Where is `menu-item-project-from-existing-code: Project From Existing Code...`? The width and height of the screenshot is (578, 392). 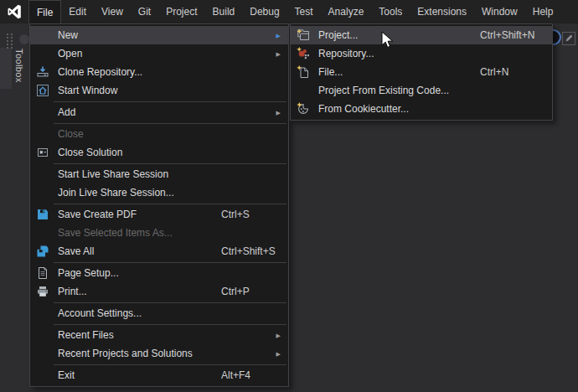
menu-item-project-from-existing-code: Project From Existing Code... is located at coordinates (421, 90).